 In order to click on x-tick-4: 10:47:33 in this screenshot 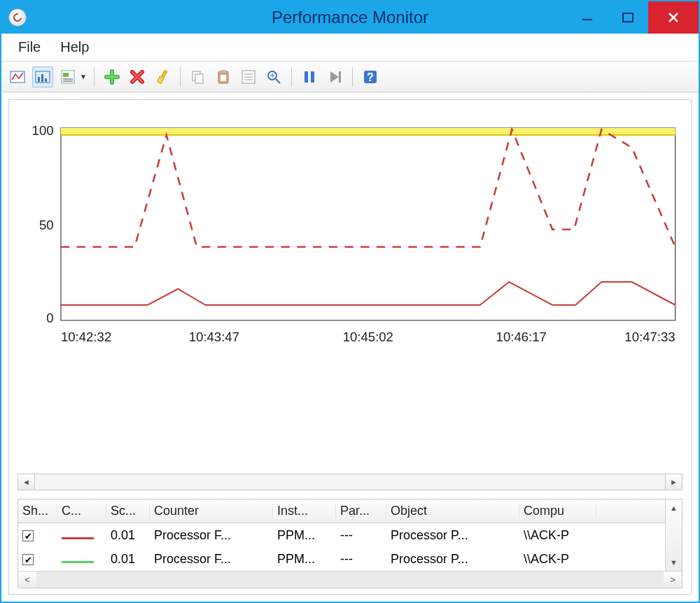, I will do `click(650, 337)`.